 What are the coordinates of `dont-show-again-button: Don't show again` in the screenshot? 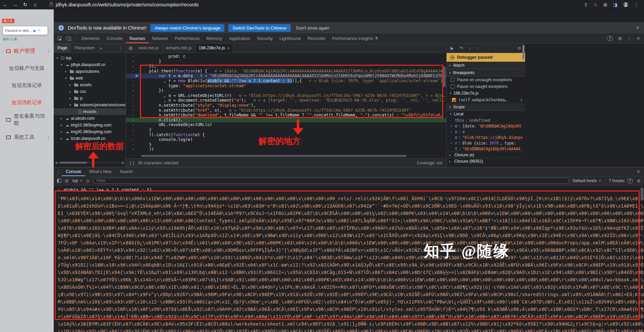 It's located at (313, 28).